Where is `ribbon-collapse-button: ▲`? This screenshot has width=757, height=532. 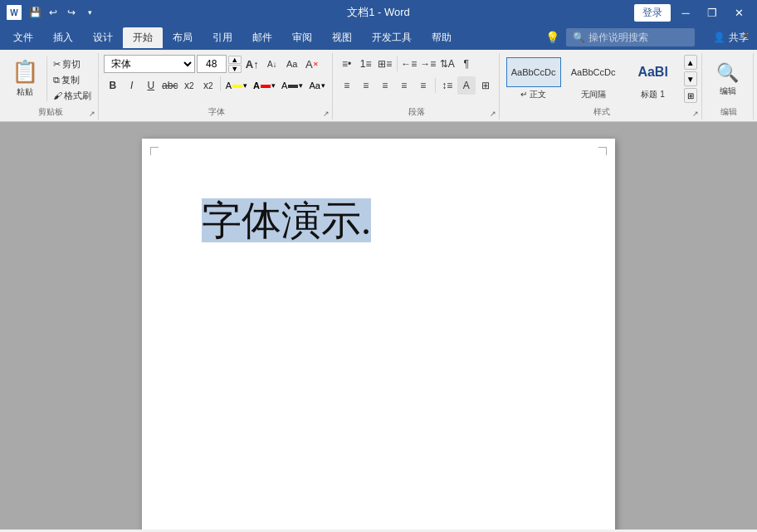
ribbon-collapse-button: ▲ is located at coordinates (746, 34).